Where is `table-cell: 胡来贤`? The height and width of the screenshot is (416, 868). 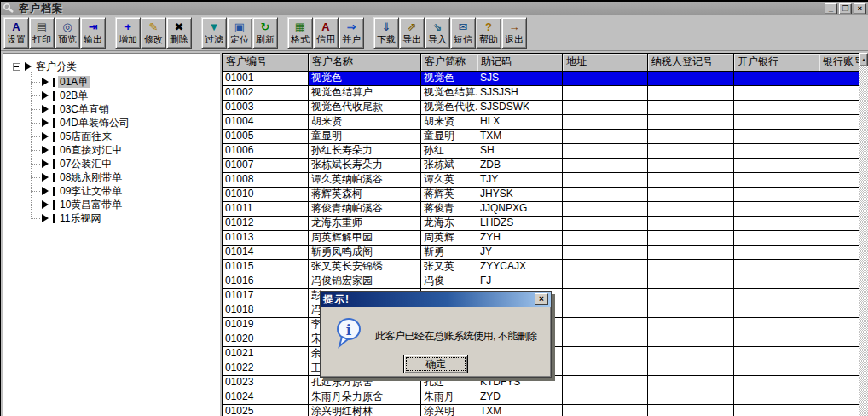 table-cell: 胡来贤 is located at coordinates (449, 123).